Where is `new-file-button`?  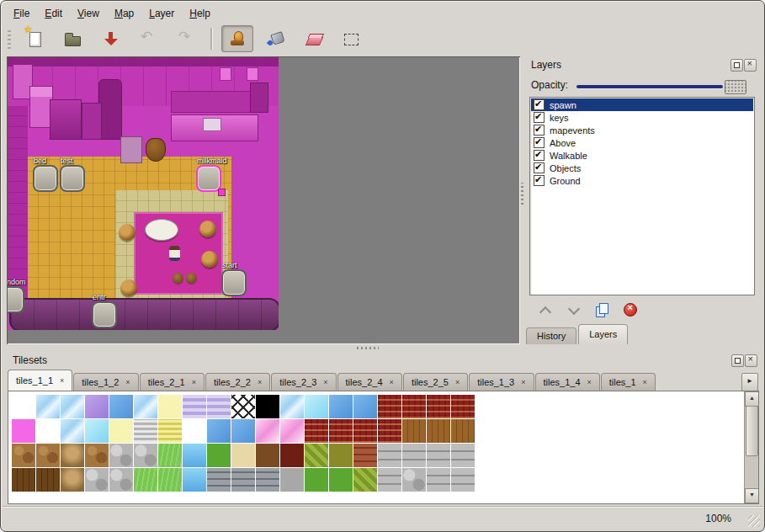
new-file-button is located at coordinates (35, 39).